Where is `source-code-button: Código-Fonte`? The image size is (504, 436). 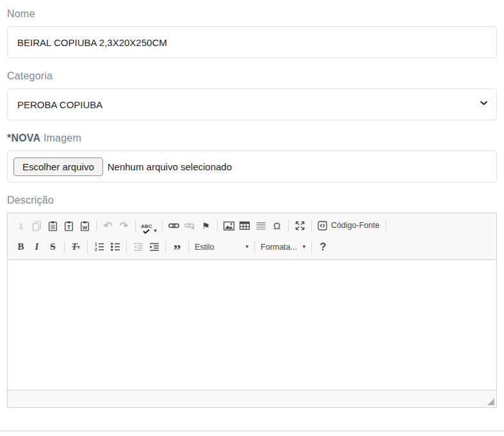
source-code-button: Código-Fonte is located at coordinates (348, 225).